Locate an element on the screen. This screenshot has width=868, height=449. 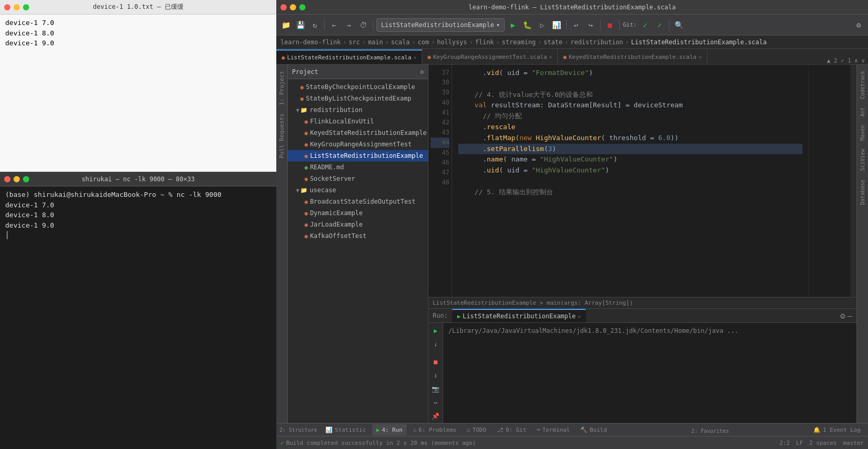
redo-button: ↪ is located at coordinates (591, 25).